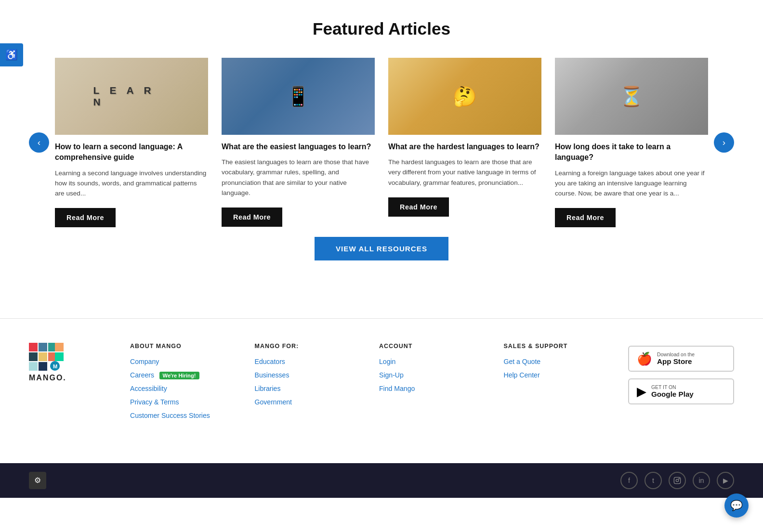  I want to click on app-store-small-text: Download on the, so click(676, 354).